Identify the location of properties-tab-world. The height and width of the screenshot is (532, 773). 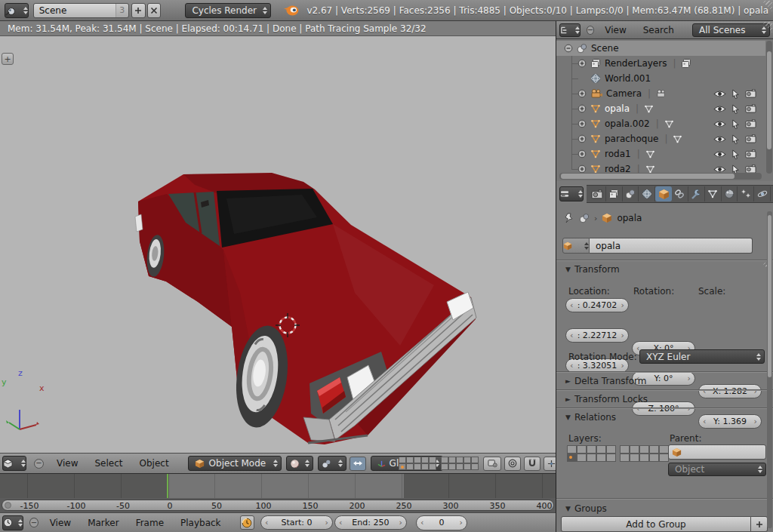
(647, 194).